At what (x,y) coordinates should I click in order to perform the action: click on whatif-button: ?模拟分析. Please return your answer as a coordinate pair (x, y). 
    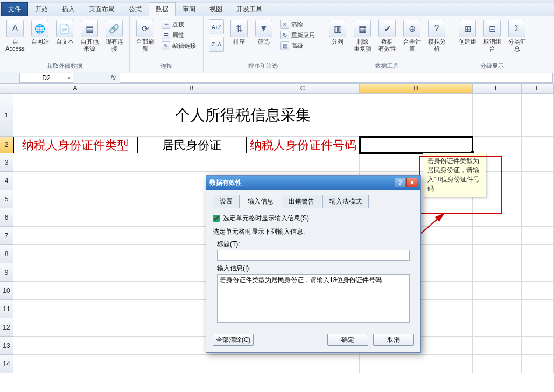
    Looking at the image, I should click on (437, 36).